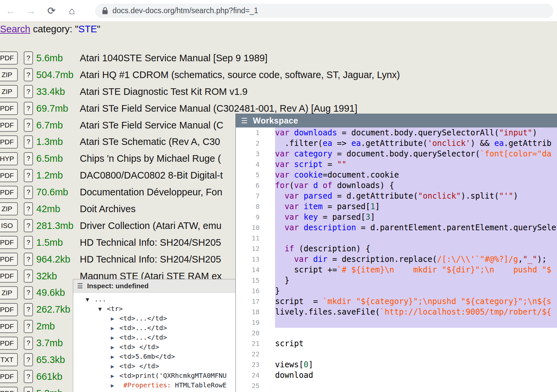 This screenshot has height=392, width=557. I want to click on search-link: Search, so click(15, 29).